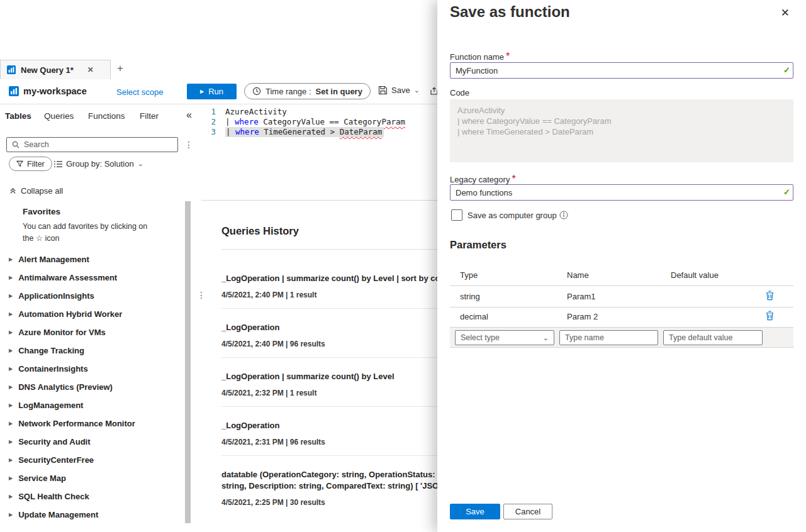  What do you see at coordinates (92, 145) in the screenshot?
I see `sidebar-search` at bounding box center [92, 145].